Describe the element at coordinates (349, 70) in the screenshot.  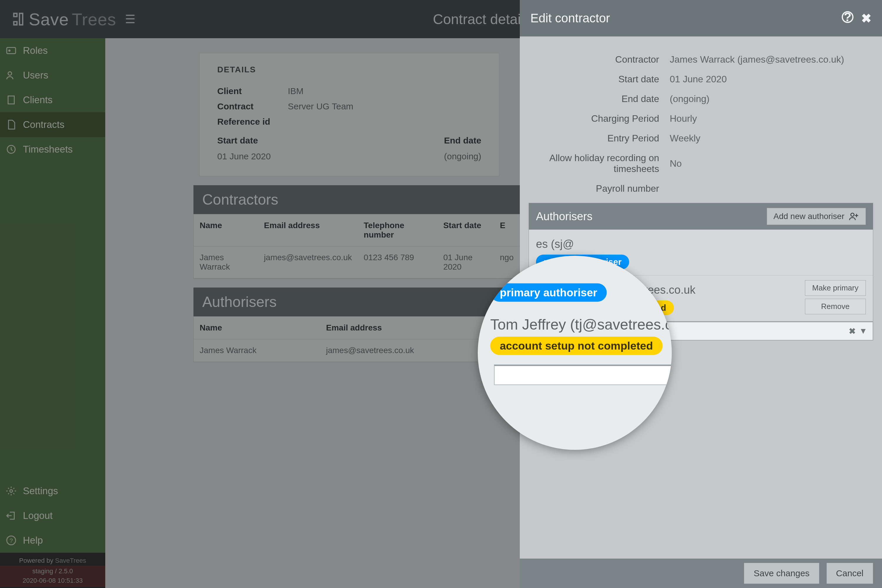
I see `details-heading: DETAILS` at that location.